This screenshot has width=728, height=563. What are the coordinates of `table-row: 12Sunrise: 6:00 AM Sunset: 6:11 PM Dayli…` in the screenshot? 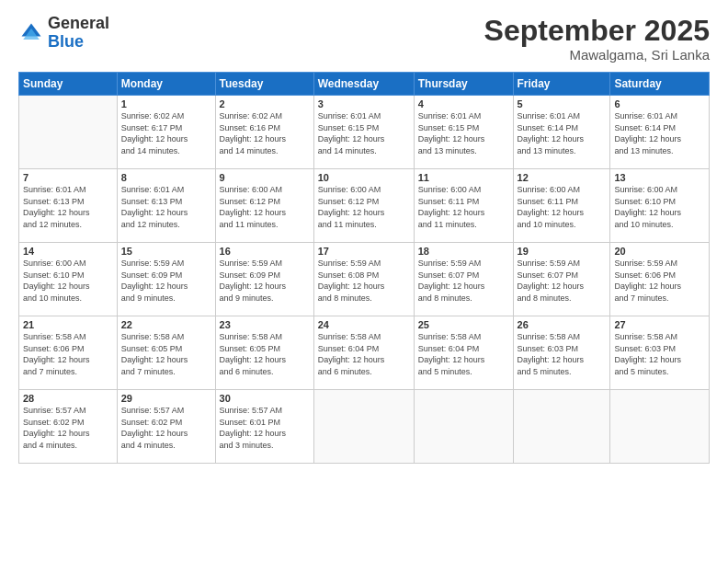 It's located at (562, 206).